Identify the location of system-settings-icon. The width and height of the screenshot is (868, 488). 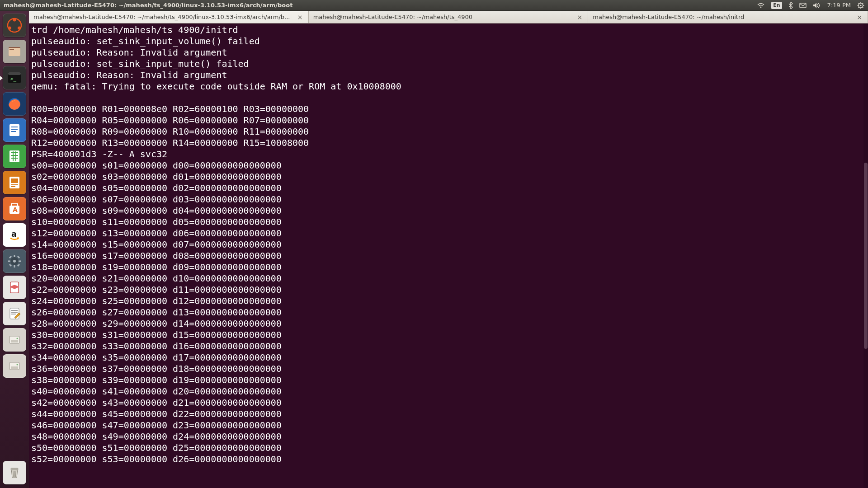
(14, 261).